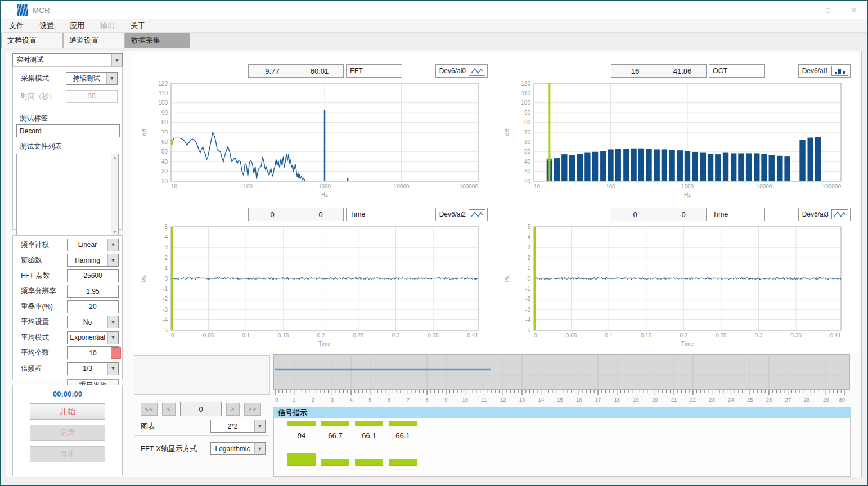  I want to click on avg-mode-select: Exponential ▼, so click(93, 338).